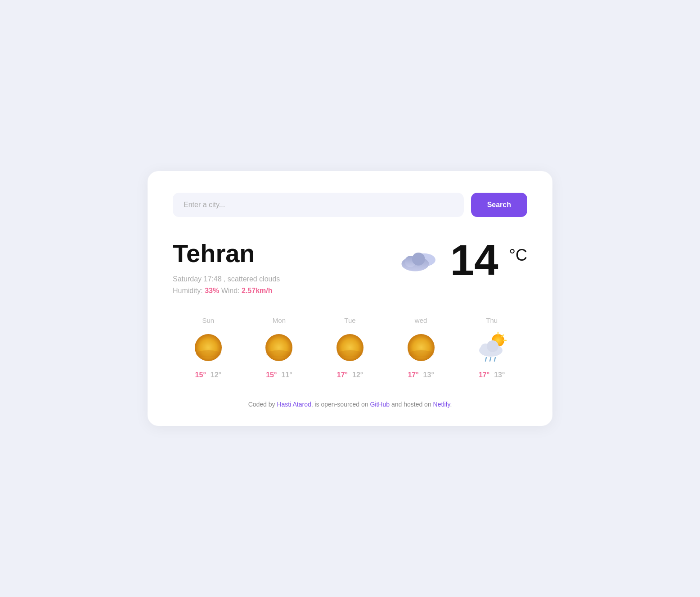 The width and height of the screenshot is (700, 597). What do you see at coordinates (350, 321) in the screenshot?
I see `day-label-tue: Tue` at bounding box center [350, 321].